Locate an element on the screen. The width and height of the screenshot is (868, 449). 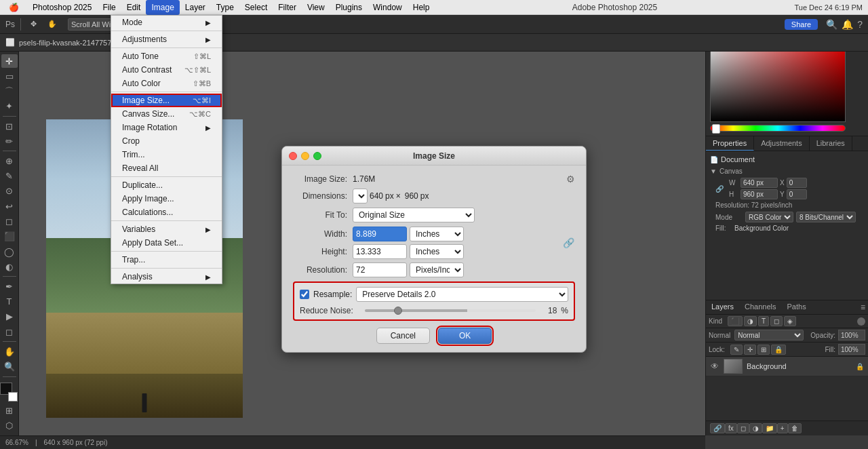
dimensions-width-val: 640 is located at coordinates (376, 196).